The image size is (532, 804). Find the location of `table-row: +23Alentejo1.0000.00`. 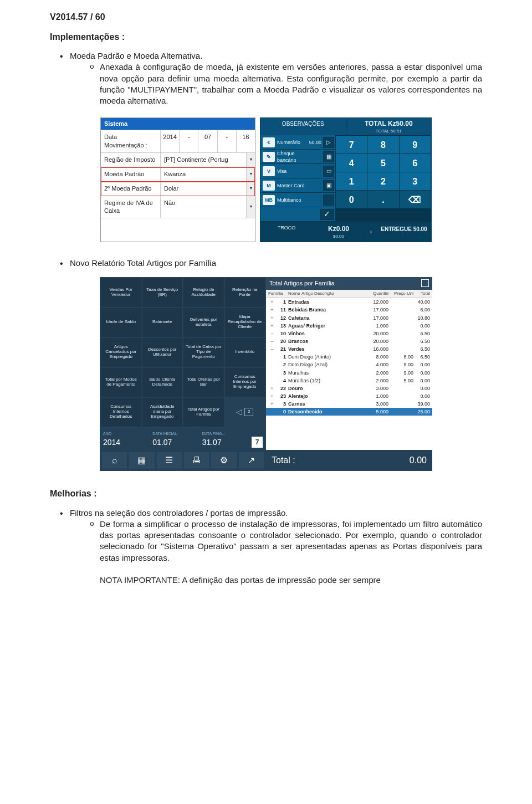

table-row: +23Alentejo1.0000.00 is located at coordinates (349, 396).